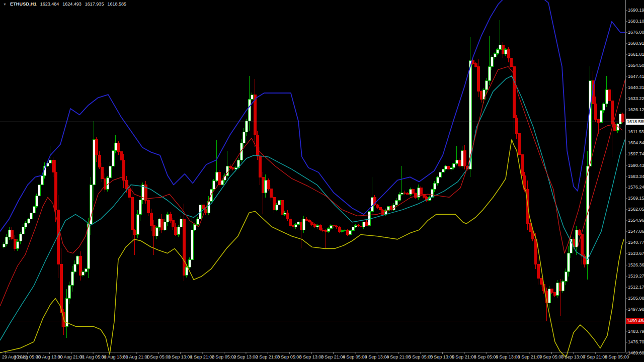  Describe the element at coordinates (636, 132) in the screenshot. I see `price-axis-label: 1611.935` at that location.